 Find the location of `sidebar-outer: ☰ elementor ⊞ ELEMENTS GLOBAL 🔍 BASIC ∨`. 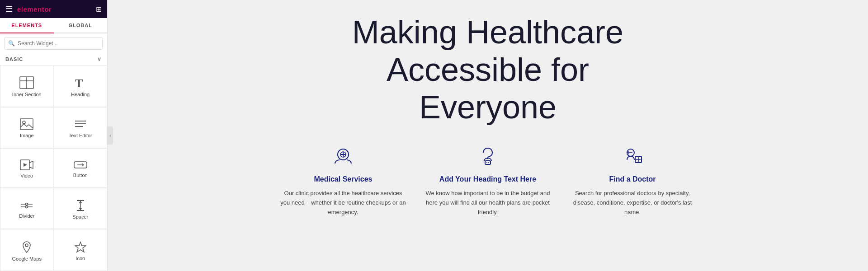

sidebar-outer: ☰ elementor ⊞ ELEMENTS GLOBAL 🔍 BASIC ∨ is located at coordinates (54, 136).